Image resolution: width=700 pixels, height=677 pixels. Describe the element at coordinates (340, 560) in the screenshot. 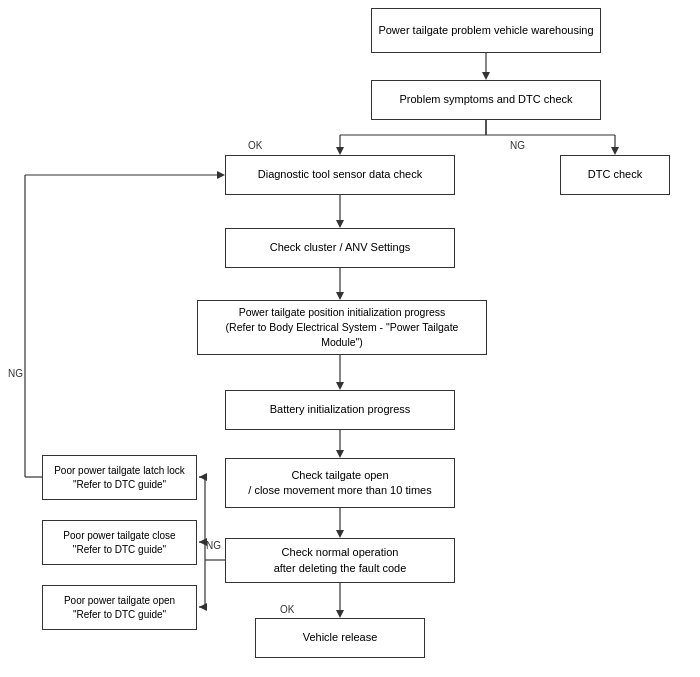

I see `box-check-normal-operation: Check normal operation after deleting th…` at that location.